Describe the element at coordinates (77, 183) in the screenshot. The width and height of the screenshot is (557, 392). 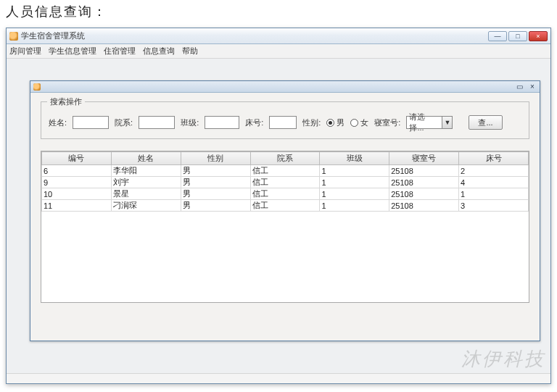
I see `cell-id: 9` at that location.